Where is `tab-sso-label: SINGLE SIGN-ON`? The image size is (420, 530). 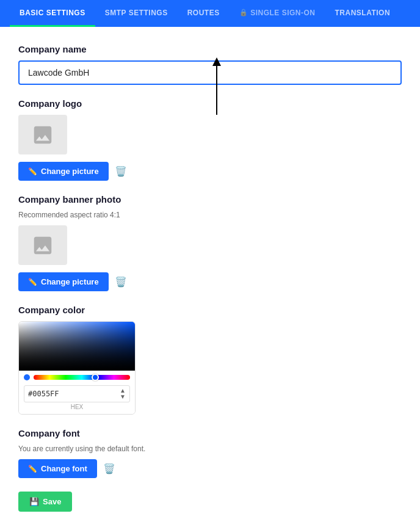
tab-sso-label: SINGLE SIGN-ON is located at coordinates (283, 13).